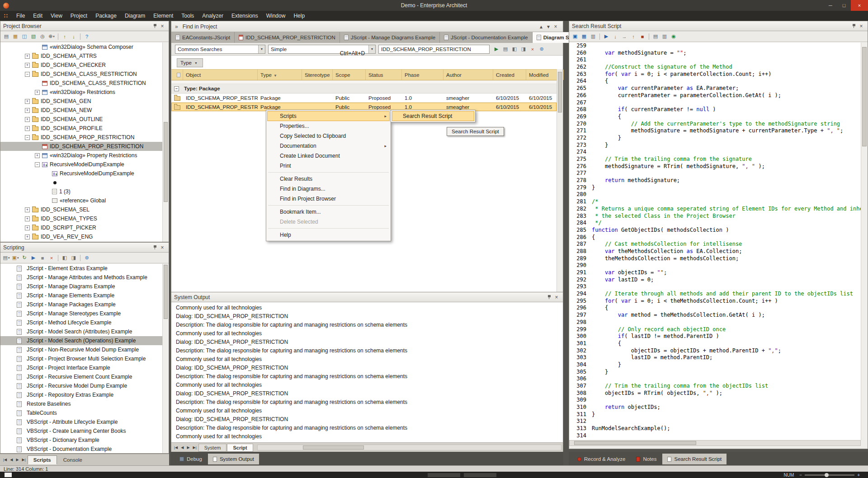 This screenshot has width=868, height=478. I want to click on menu-package: Package, so click(106, 16).